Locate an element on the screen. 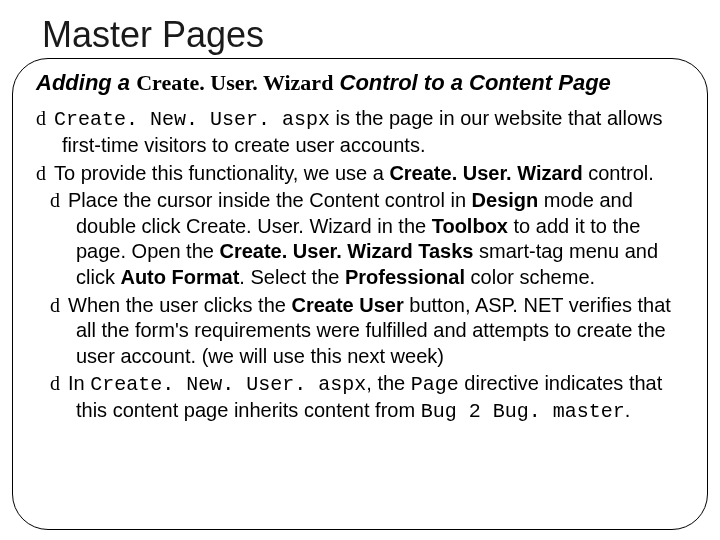 The image size is (720, 540). slide-title: Master Pages is located at coordinates (366, 35).